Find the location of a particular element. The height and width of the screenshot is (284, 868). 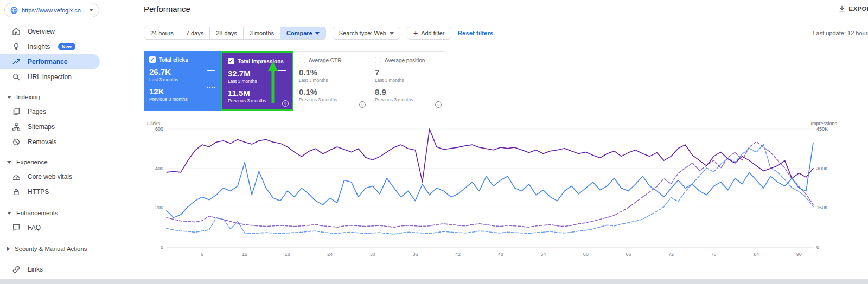

metric-value-previous: 0.1% is located at coordinates (331, 92).